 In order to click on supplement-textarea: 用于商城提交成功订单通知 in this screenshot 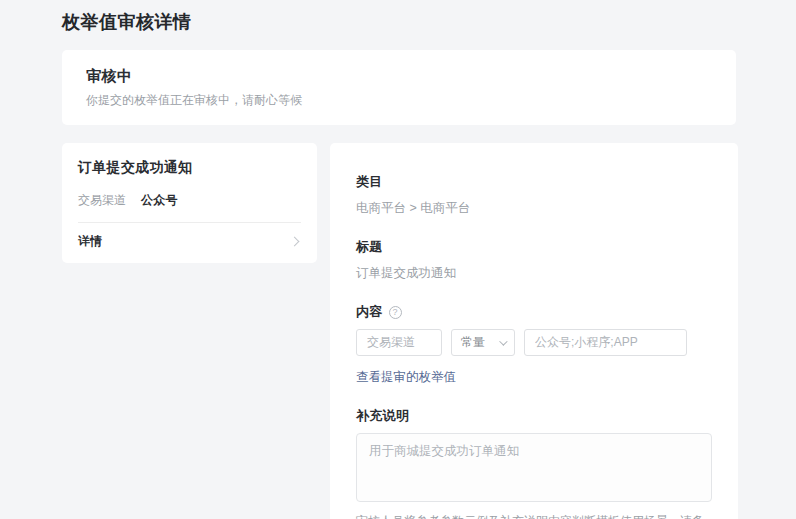, I will do `click(534, 468)`.